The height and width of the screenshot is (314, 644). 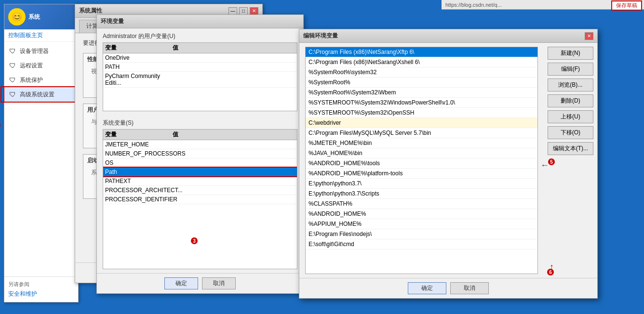 What do you see at coordinates (200, 181) in the screenshot?
I see `sys-var-row-4: PATHEXT` at bounding box center [200, 181].